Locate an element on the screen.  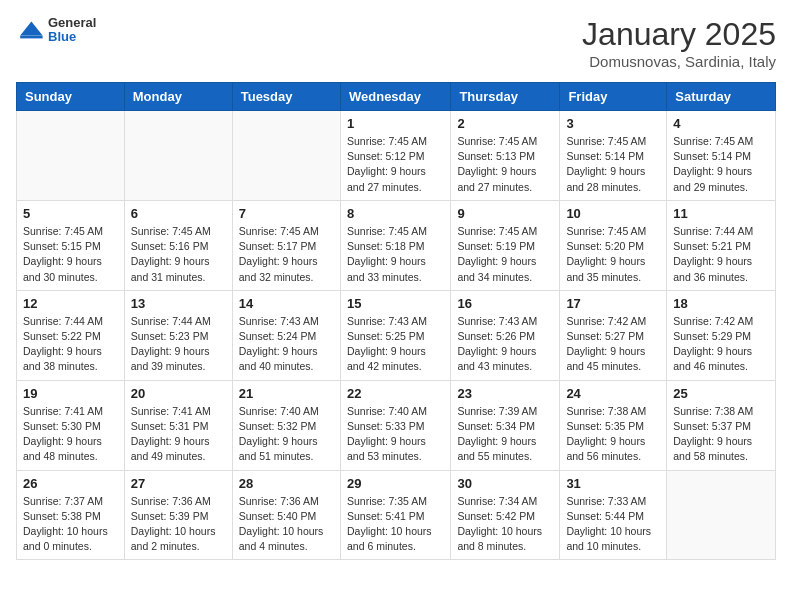
day-number: 20 is located at coordinates (178, 394).